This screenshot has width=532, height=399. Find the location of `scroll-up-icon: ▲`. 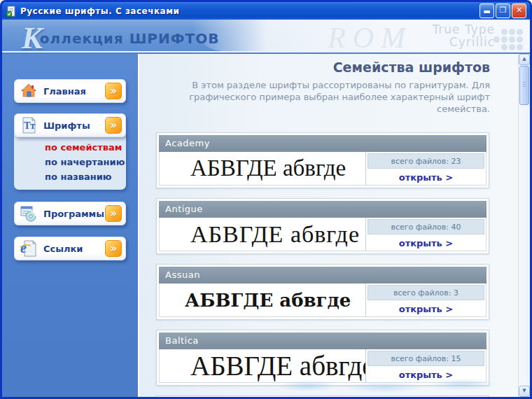

scroll-up-icon: ▲ is located at coordinates (524, 59).